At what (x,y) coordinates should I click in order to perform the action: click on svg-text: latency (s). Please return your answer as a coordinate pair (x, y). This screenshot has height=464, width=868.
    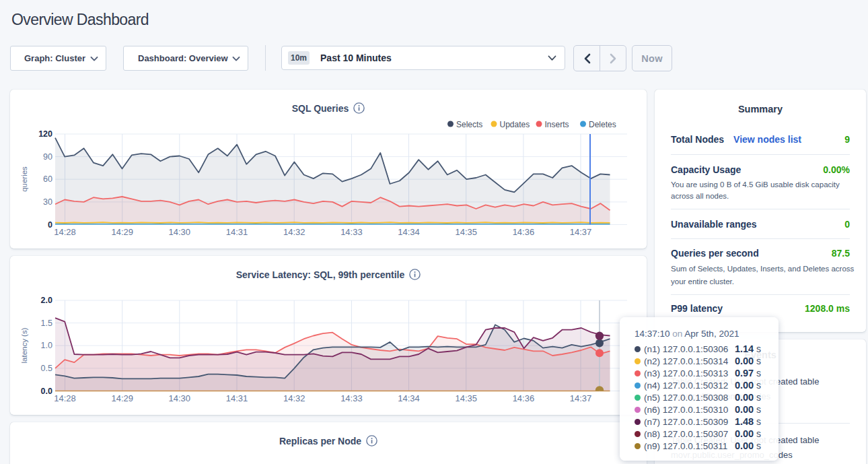
    Looking at the image, I should click on (24, 345).